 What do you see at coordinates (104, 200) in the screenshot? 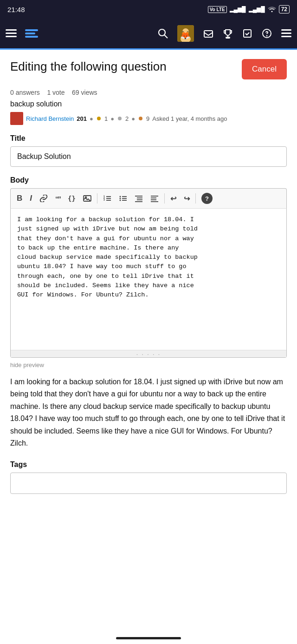
I see `svg-text: 3` at bounding box center [104, 200].